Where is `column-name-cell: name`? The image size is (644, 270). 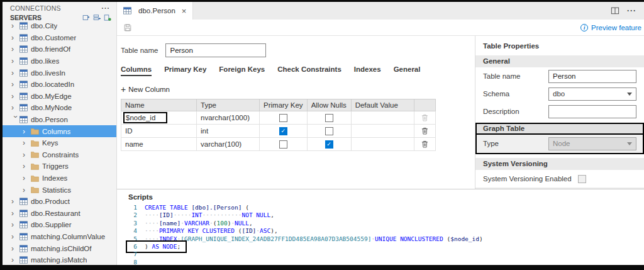 column-name-cell: name is located at coordinates (159, 145).